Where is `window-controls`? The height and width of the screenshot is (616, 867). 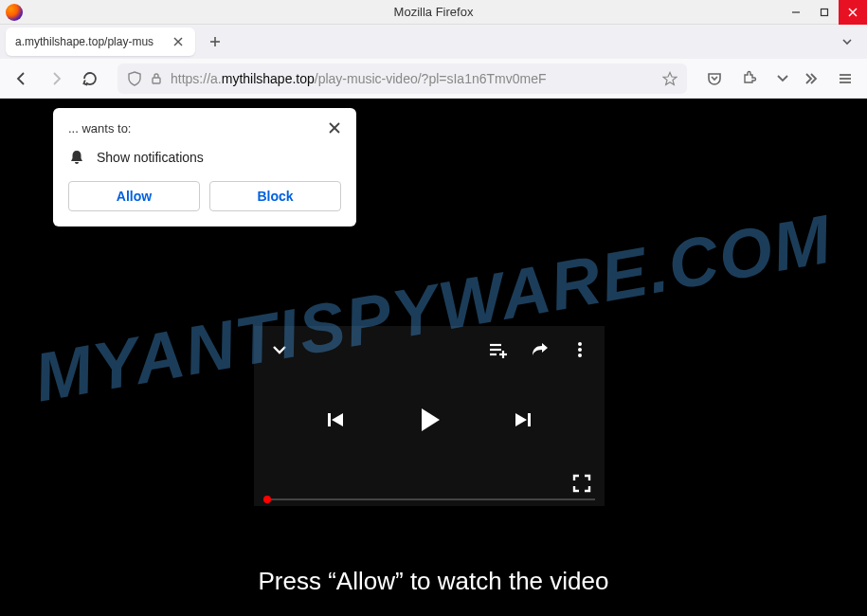 window-controls is located at coordinates (824, 12).